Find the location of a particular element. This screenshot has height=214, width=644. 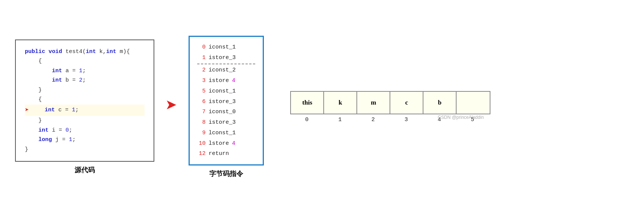

watermark-text: CSDN @princeAladdin is located at coordinates (461, 117).